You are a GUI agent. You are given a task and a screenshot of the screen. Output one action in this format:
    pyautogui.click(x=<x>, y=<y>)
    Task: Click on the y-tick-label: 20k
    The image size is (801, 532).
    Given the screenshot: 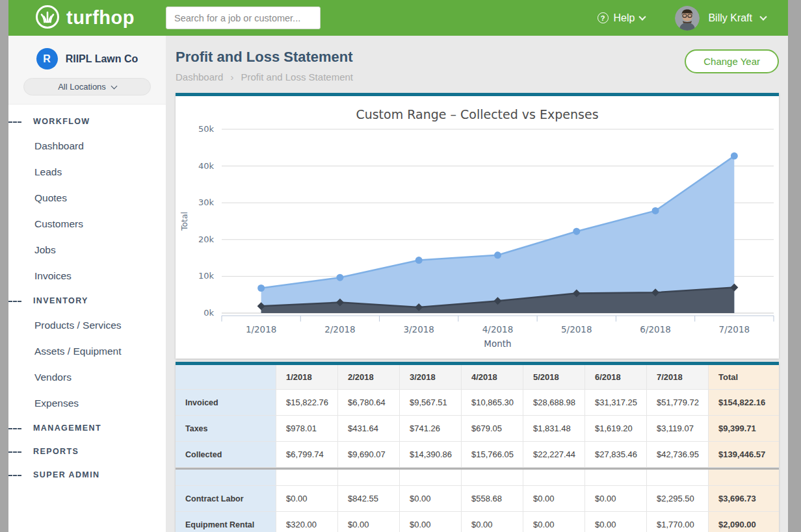 What is the action you would take?
    pyautogui.click(x=207, y=239)
    